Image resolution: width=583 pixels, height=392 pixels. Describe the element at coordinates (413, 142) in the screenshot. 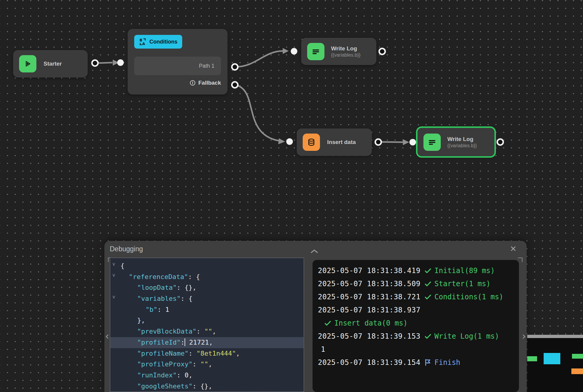

I see `port-write-log-2-input` at that location.